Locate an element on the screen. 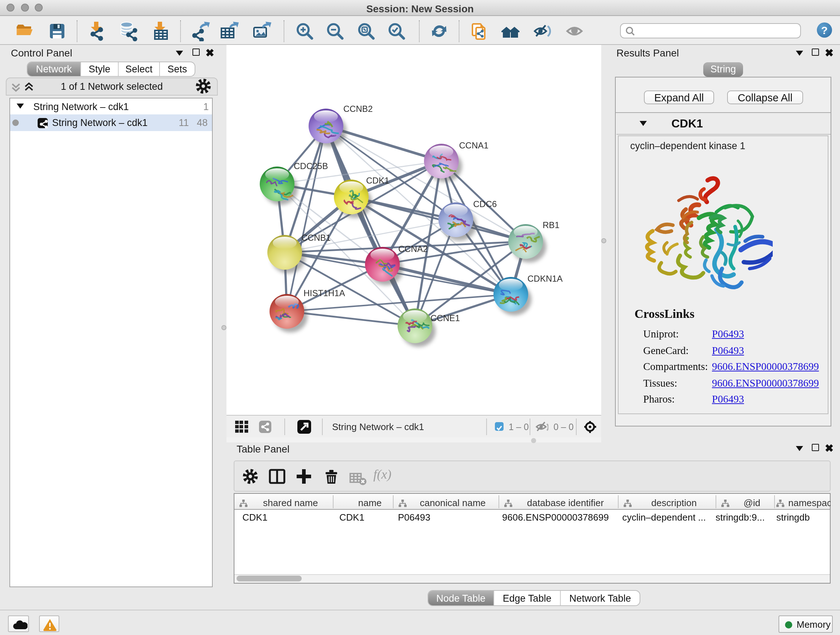 This screenshot has height=635, width=840. svg-text: CCNA1 is located at coordinates (474, 145).